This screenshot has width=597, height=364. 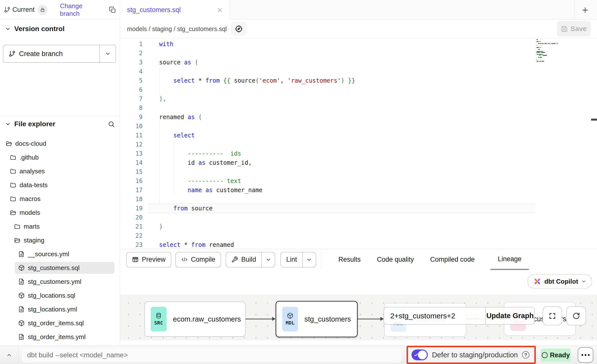 What do you see at coordinates (359, 163) in the screenshot?
I see `code-line-14: 14 id as customer_id,` at bounding box center [359, 163].